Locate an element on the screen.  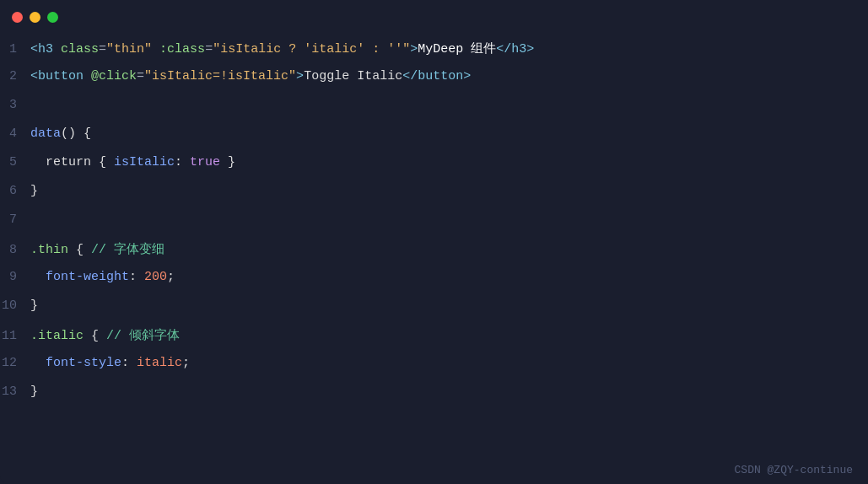
line-content: <button @click="isItalic=!isItalic">Togg… is located at coordinates (251, 76).